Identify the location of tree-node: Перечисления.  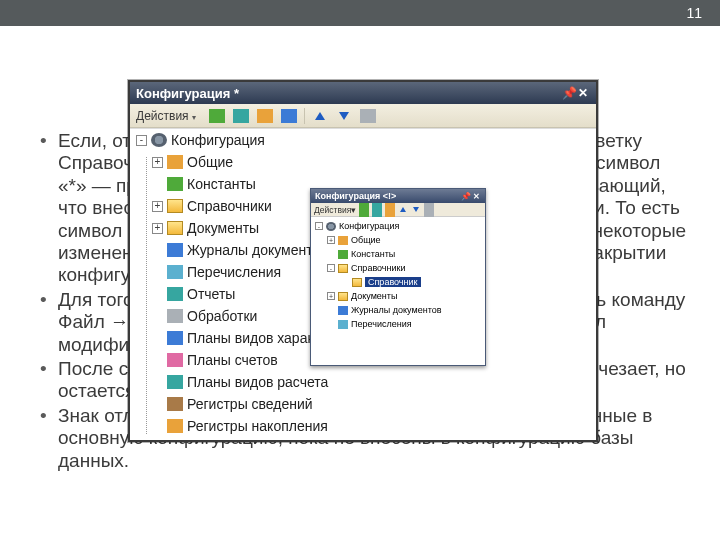
(398, 324).